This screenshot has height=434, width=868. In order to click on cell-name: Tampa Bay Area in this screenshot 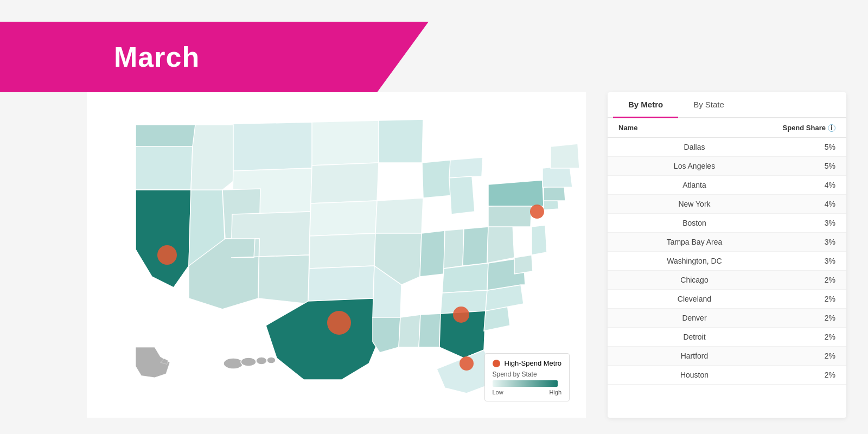, I will do `click(694, 242)`.